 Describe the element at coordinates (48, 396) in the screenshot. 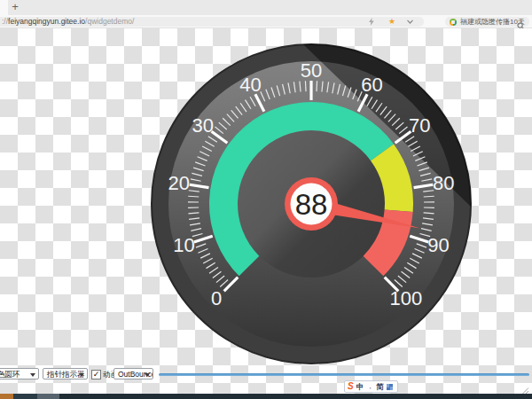

I see `taskbar-item-active` at that location.